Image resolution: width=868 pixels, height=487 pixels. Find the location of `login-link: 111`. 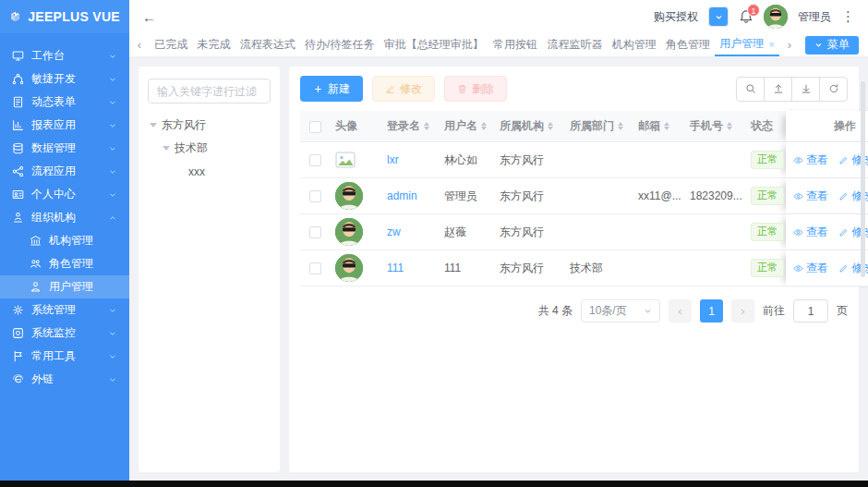

login-link: 111 is located at coordinates (395, 268).